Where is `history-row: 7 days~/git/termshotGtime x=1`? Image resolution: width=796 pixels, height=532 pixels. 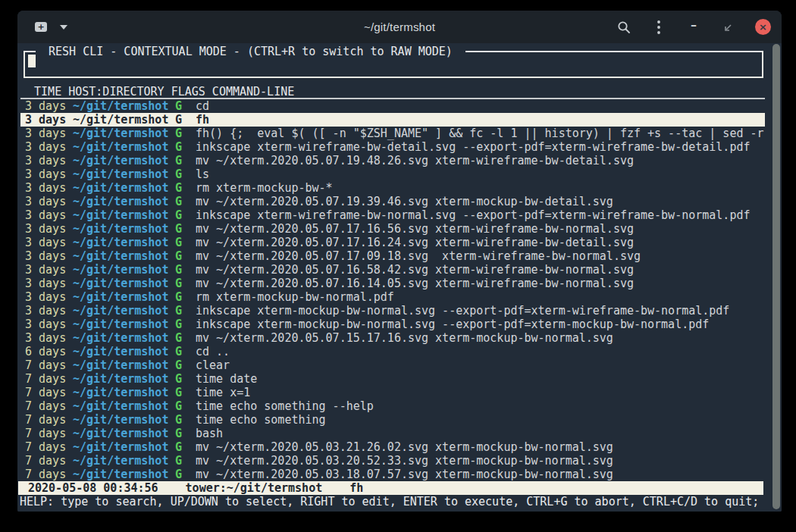
history-row: 7 days~/git/termshotGtime x=1 is located at coordinates (393, 393).